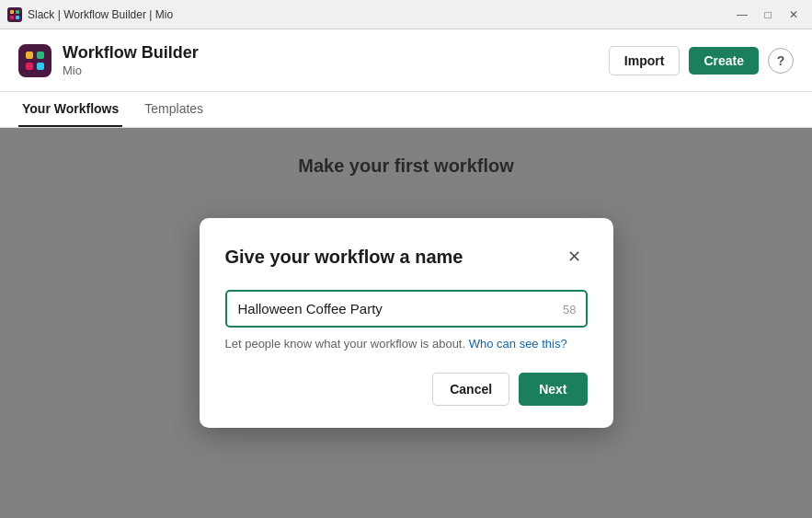  I want to click on titlebar-title: Slack | Workflow Builder | Mio, so click(90, 15).